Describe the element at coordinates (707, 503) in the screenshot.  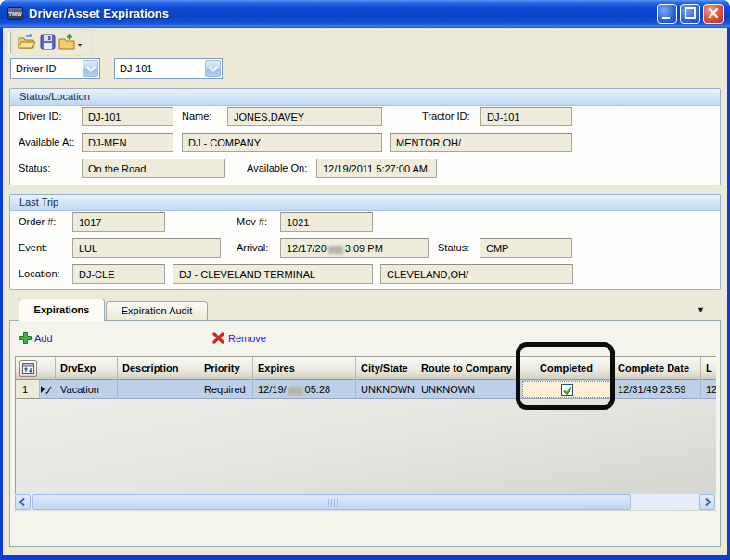
I see `scroll-right-button` at that location.